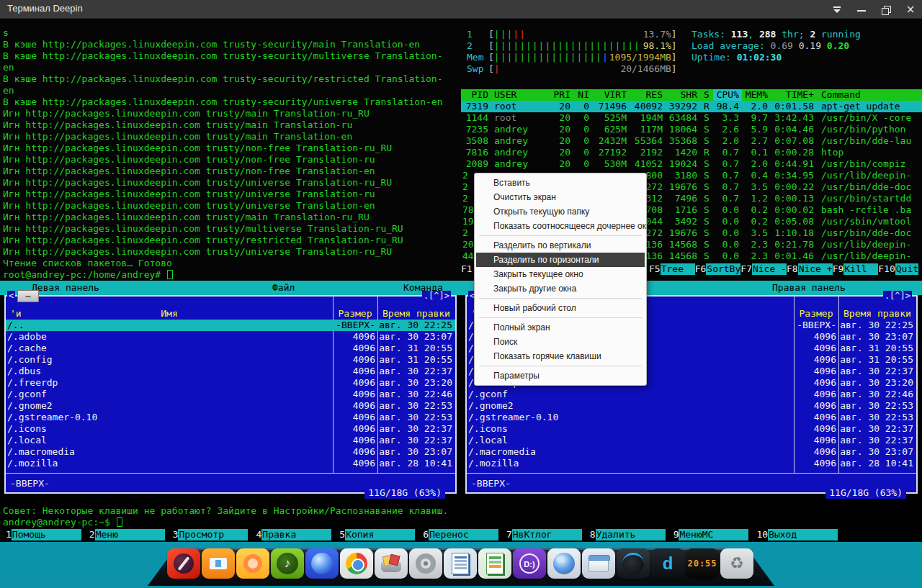 The image size is (922, 588). What do you see at coordinates (169, 314) in the screenshot?
I see `column-header-name: Имя` at bounding box center [169, 314].